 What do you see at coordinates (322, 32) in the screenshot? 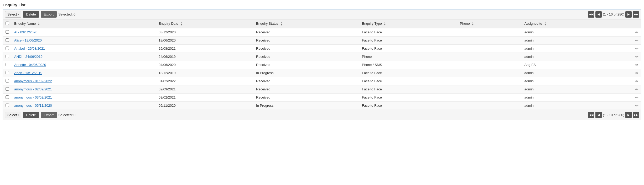
I see `table-row: Al - 03/12/2020 03/12/2020 Received Face…` at bounding box center [322, 32].